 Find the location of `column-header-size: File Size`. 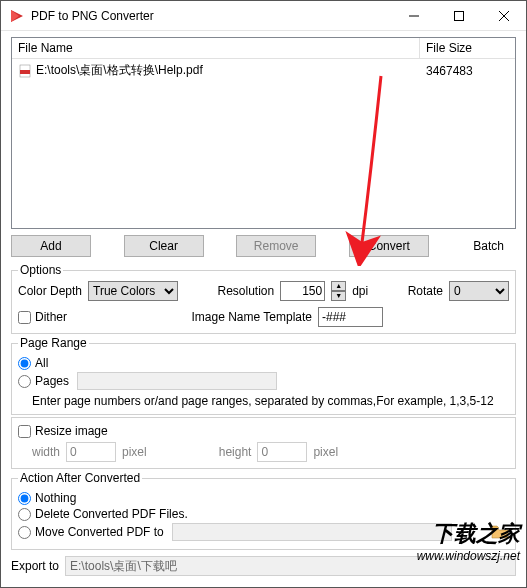

column-header-size: File Size is located at coordinates (468, 48).